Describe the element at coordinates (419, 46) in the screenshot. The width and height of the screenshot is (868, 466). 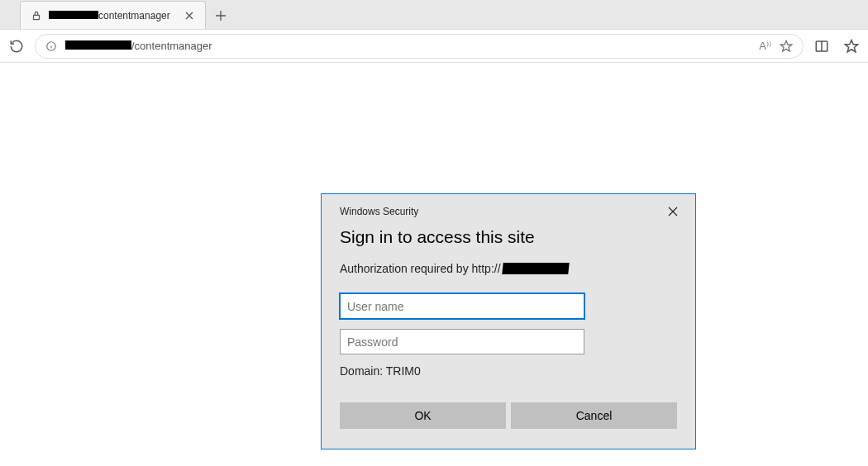
I see `address-bar: /contentmanager A⁾⁾` at that location.